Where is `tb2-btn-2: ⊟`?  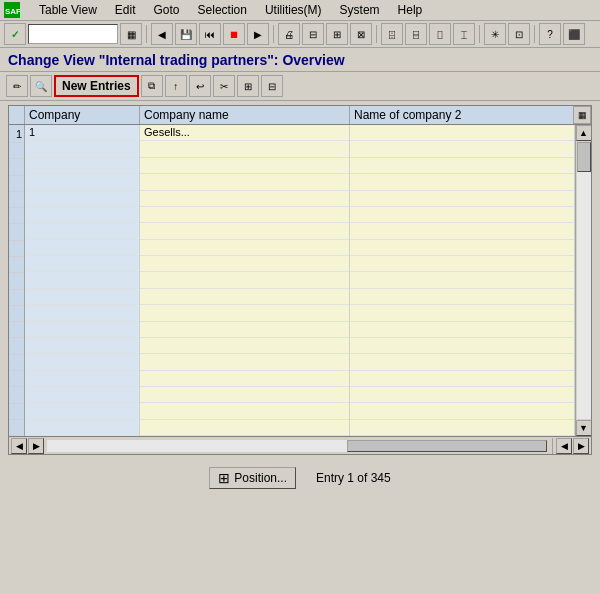 tb2-btn-2: ⊟ is located at coordinates (272, 86).